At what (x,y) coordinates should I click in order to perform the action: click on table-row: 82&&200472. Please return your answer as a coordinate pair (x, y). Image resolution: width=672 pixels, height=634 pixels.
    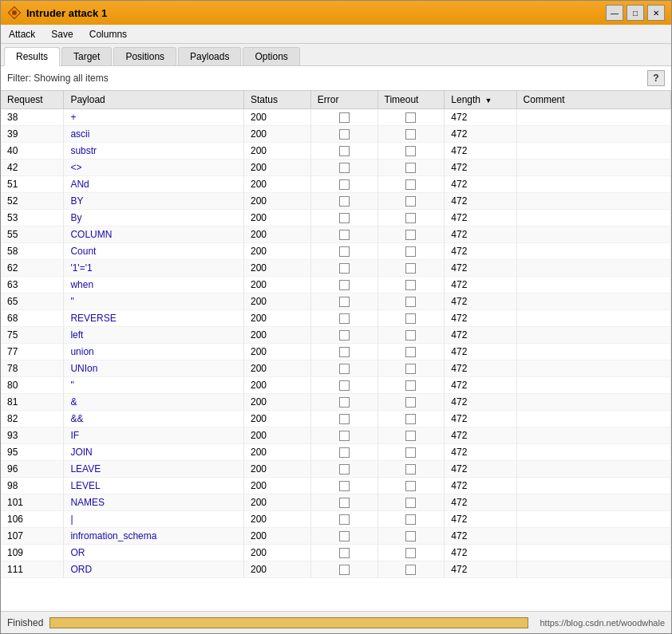
    Looking at the image, I should click on (336, 419).